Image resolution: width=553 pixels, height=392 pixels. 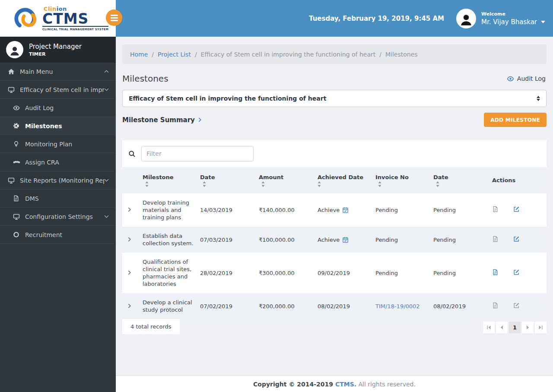 I want to click on sort-icon, so click(x=438, y=184).